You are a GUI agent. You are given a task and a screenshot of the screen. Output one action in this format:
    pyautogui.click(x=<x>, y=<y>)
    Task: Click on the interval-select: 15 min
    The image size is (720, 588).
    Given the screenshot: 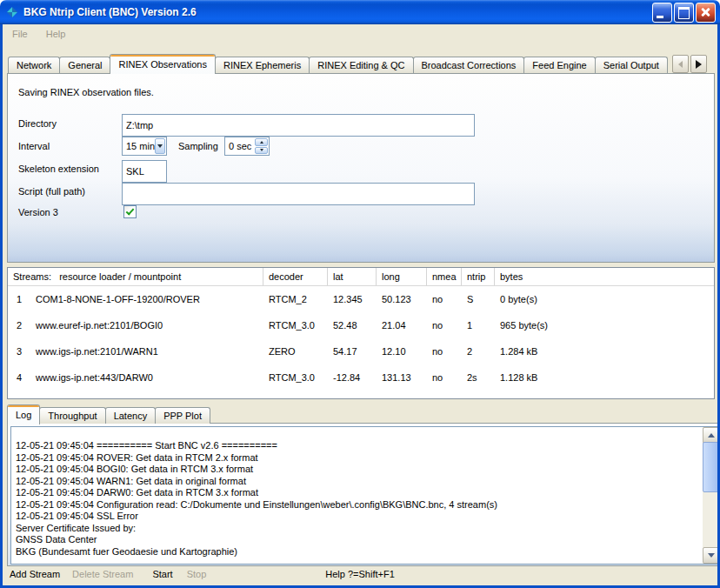 What is the action you would take?
    pyautogui.click(x=144, y=146)
    